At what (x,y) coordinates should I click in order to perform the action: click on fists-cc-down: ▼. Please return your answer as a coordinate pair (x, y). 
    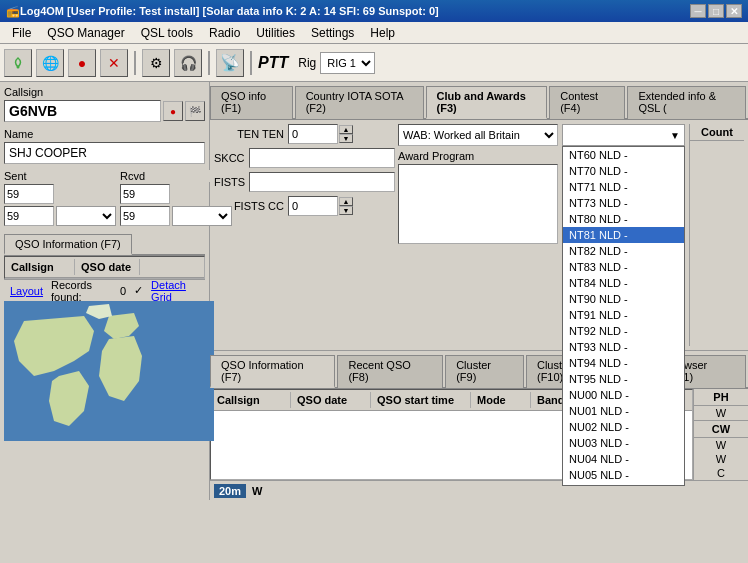
    Looking at the image, I should click on (346, 210).